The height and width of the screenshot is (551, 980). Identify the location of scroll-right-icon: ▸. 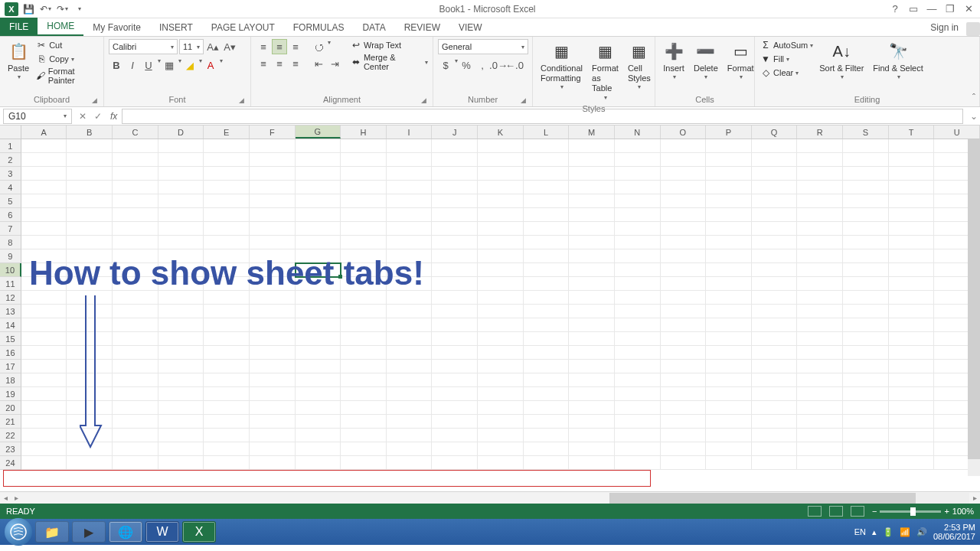
(975, 497).